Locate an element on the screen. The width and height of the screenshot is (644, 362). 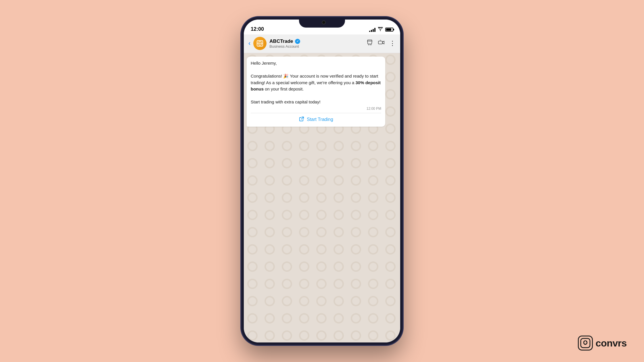
convrs-icon is located at coordinates (585, 343).